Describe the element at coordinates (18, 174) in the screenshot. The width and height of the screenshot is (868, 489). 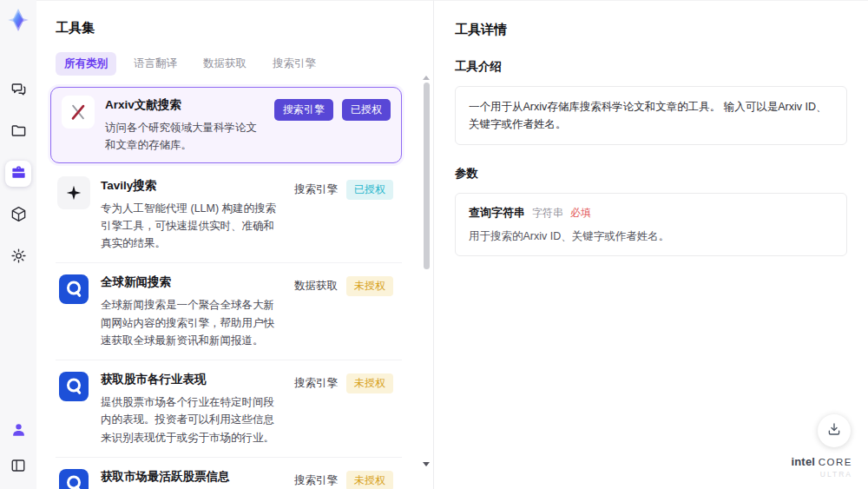
I see `sidebar-item-tools` at that location.